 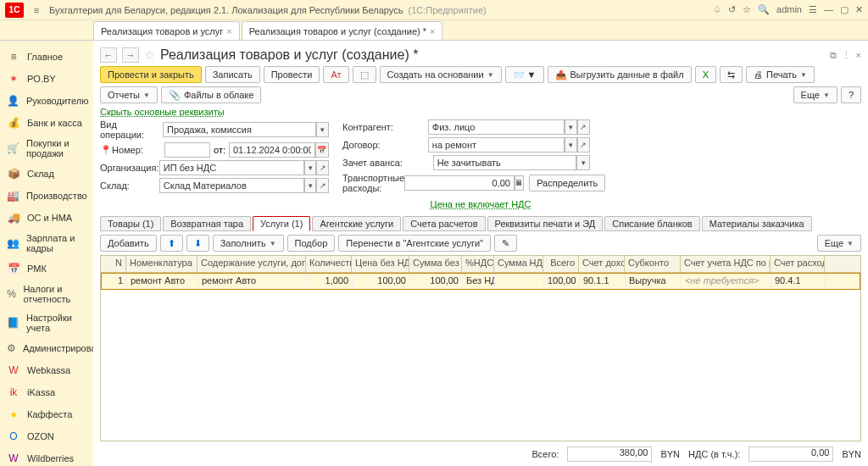 What do you see at coordinates (47, 323) in the screenshot?
I see `sidebar-item: 📘Настройки учета` at bounding box center [47, 323].